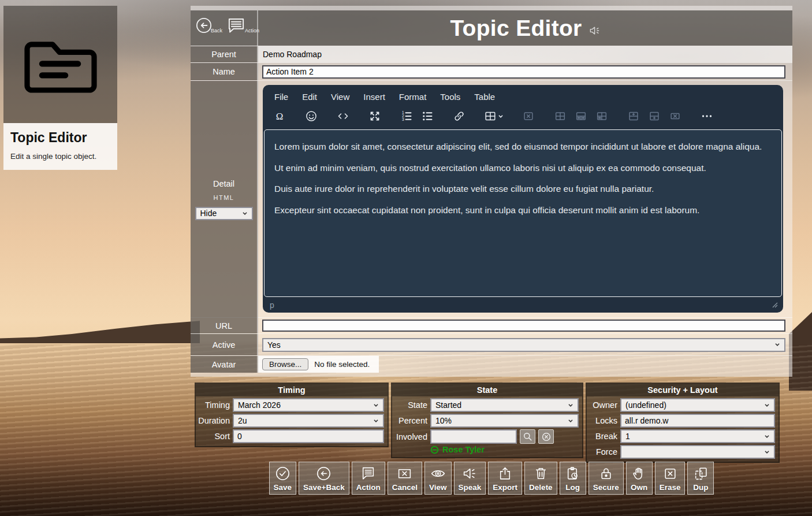  Describe the element at coordinates (491, 28) in the screenshot. I see `panel-header: Back Action Topic Editor` at that location.